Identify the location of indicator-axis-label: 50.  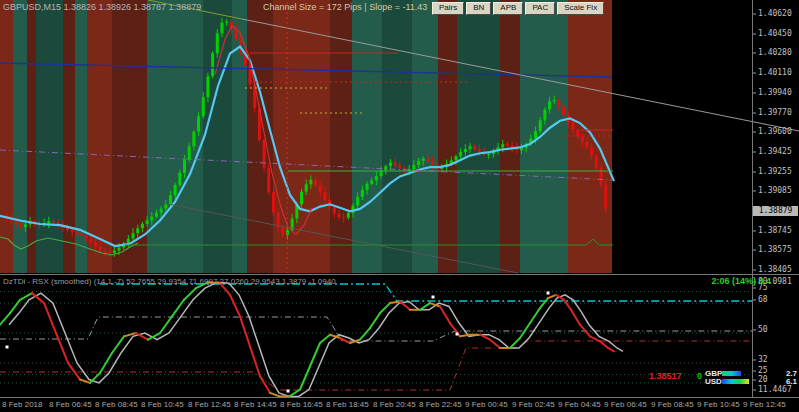
(763, 330).